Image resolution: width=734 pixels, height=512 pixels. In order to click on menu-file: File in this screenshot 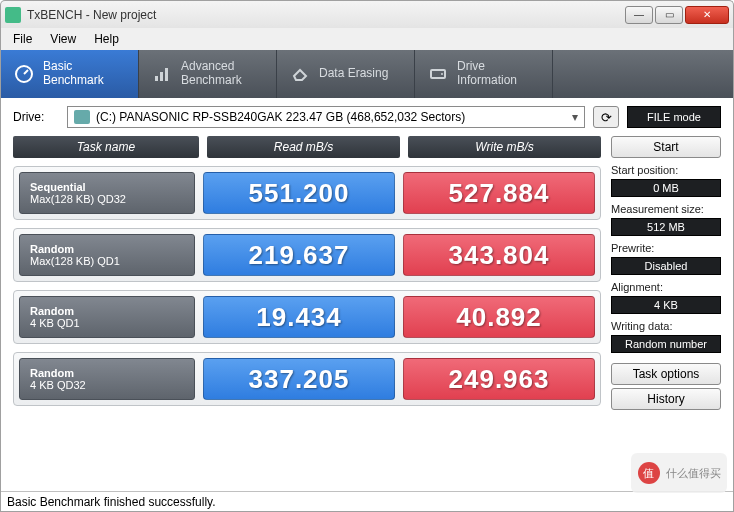, I will do `click(22, 39)`.